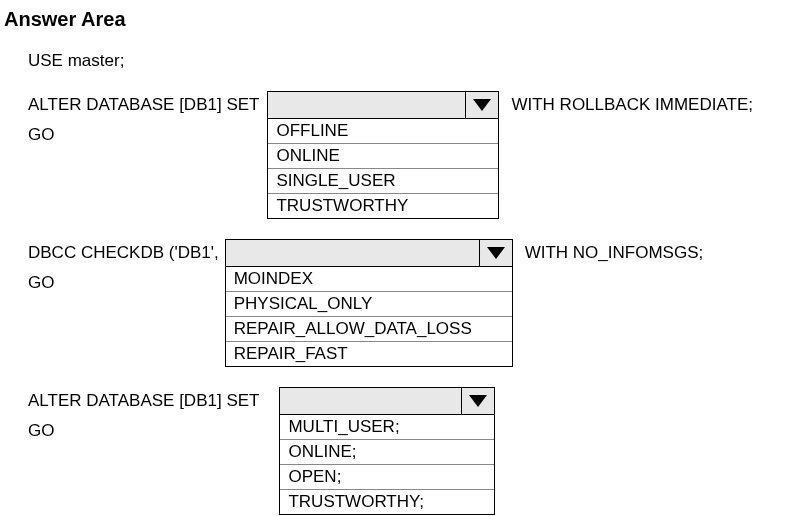  I want to click on dropdown-2-options: MOINDEX PHYSICAL_ONLY REPAIR_ALLOW_DATA_…, so click(369, 317).